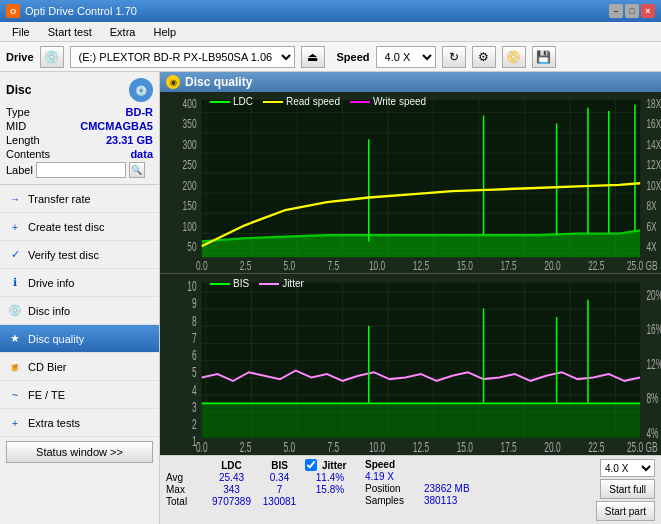  I want to click on disc-quality-icon: ★, so click(15, 339).